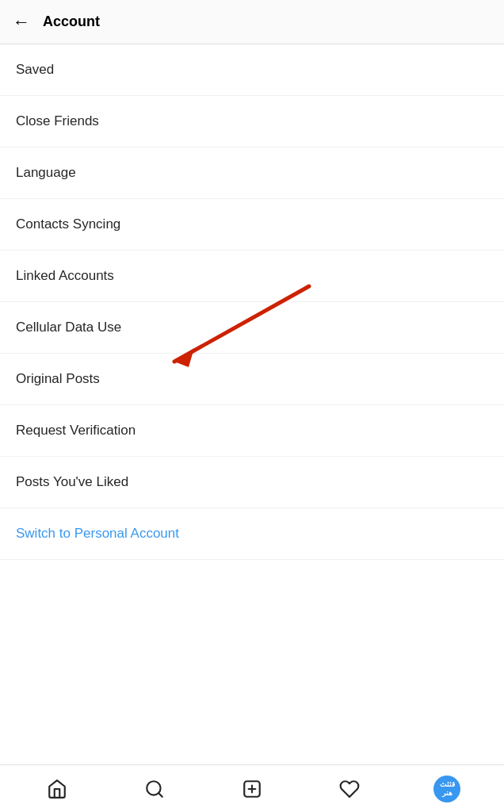  What do you see at coordinates (252, 789) in the screenshot?
I see `nav-add` at bounding box center [252, 789].